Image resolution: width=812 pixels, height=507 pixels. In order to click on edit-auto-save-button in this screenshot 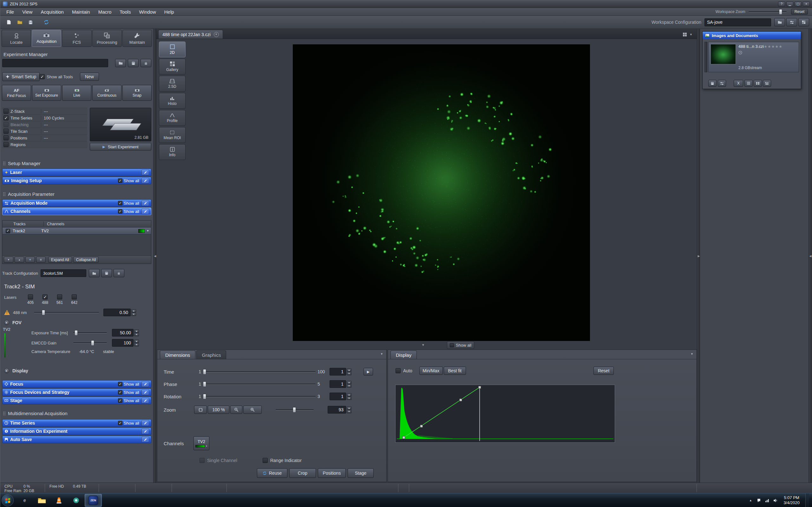, I will do `click(145, 439)`.